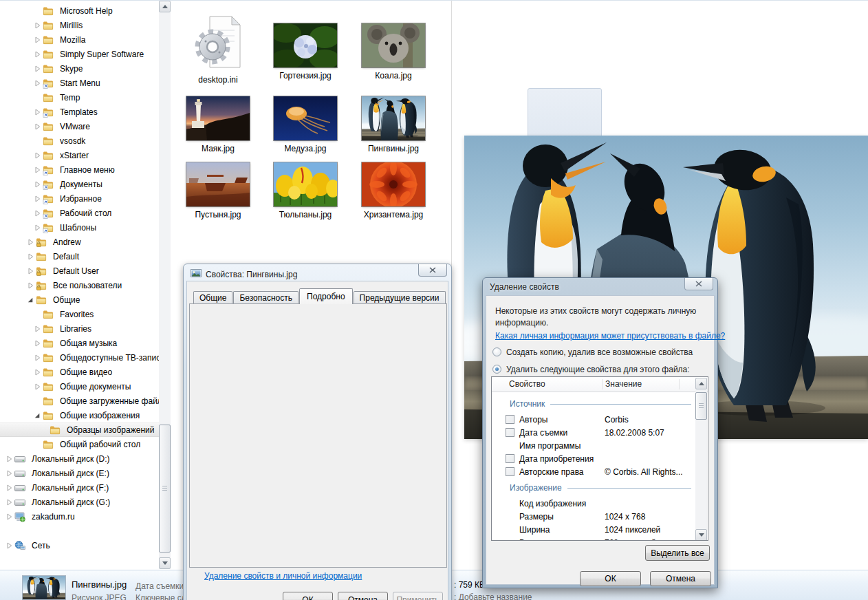  Describe the element at coordinates (80, 98) in the screenshot. I see `tree-item: Temp` at that location.